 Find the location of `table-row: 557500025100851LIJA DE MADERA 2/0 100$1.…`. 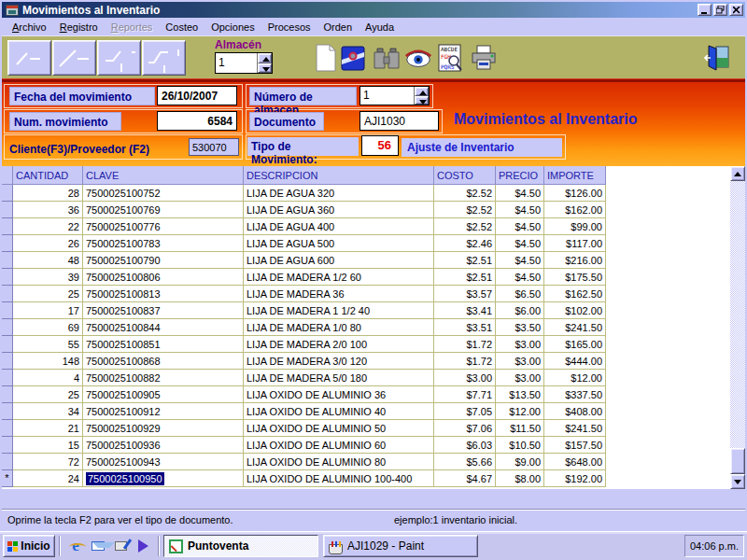

table-row: 557500025100851LIJA DE MADERA 2/0 100$1.… is located at coordinates (304, 344).